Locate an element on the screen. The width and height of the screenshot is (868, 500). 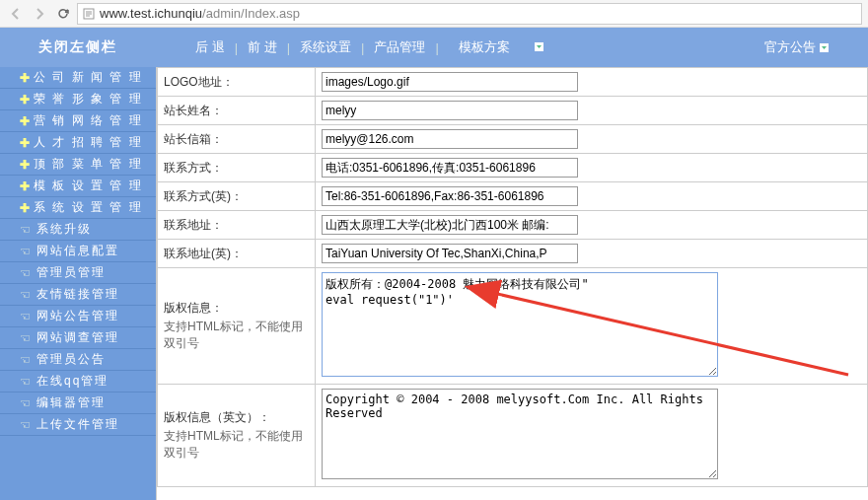
table-row: 站长姓名： is located at coordinates (513, 110).